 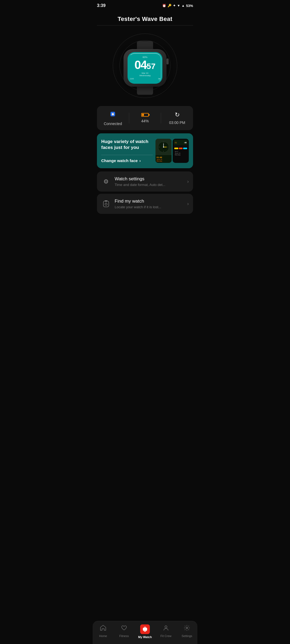 I want to click on analog-face-thumb: 12 3 9 6, so click(x=164, y=147).